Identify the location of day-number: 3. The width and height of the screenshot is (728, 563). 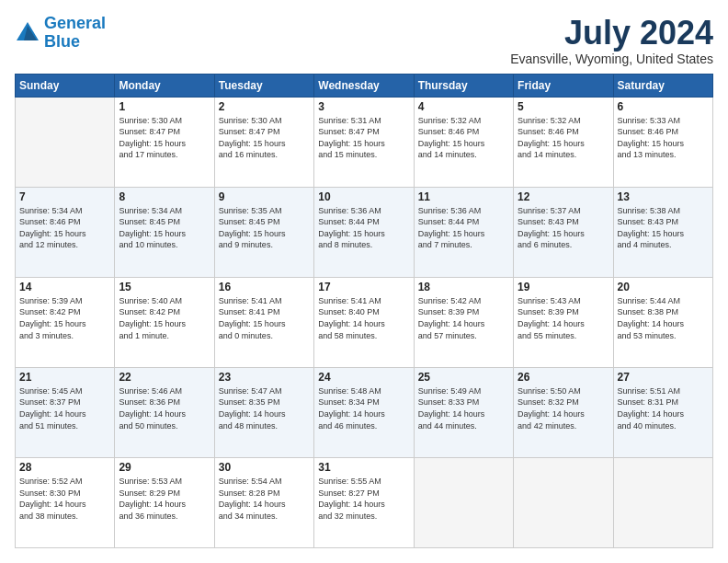
(364, 107).